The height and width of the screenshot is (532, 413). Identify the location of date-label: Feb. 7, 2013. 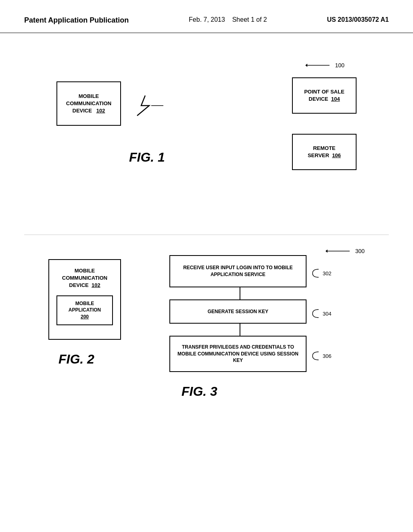
(207, 19).